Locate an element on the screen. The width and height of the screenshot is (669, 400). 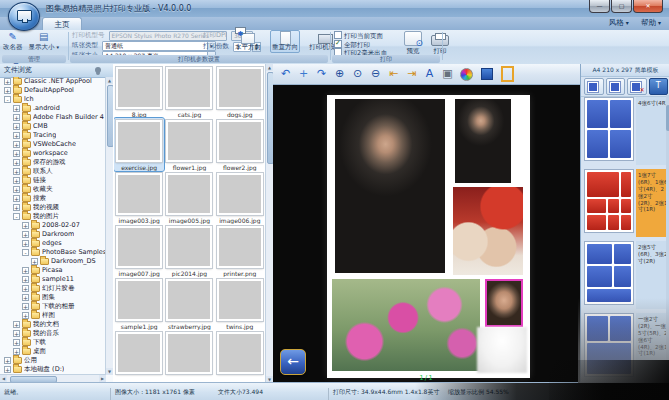
center-icon: + is located at coordinates (304, 74).